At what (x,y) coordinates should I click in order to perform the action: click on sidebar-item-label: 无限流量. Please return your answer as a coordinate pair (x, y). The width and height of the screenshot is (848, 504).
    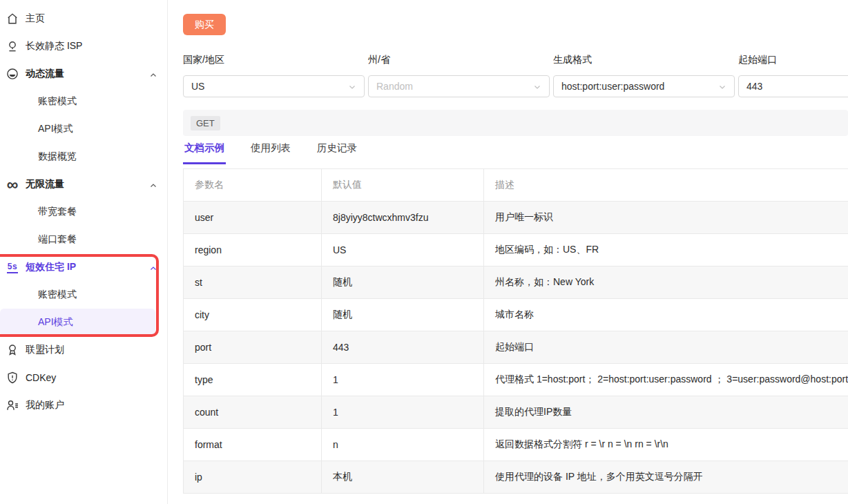
    Looking at the image, I should click on (45, 184).